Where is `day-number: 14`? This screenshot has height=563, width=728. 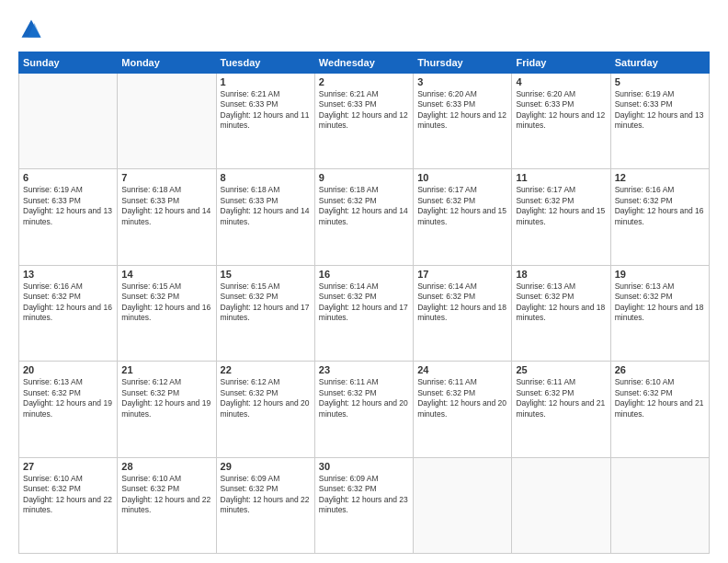 day-number: 14 is located at coordinates (166, 274).